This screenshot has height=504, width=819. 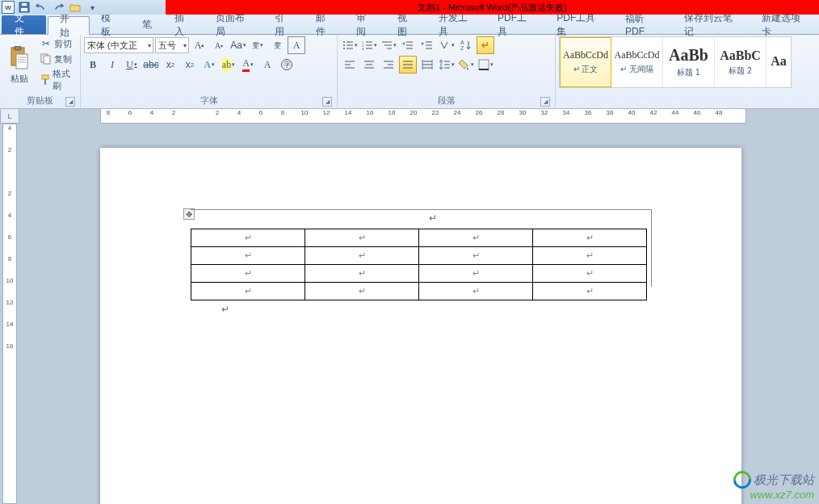 What do you see at coordinates (57, 59) in the screenshot?
I see `copy-button: 复制` at bounding box center [57, 59].